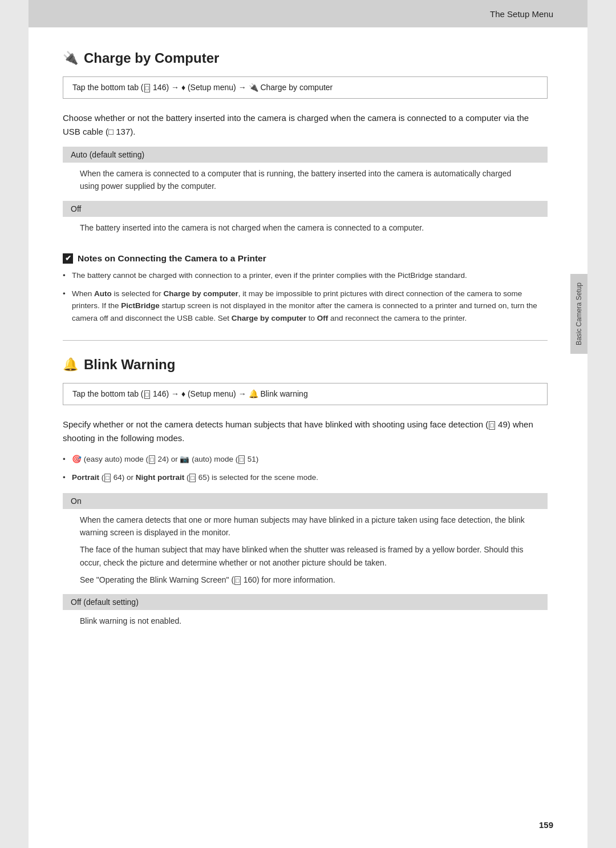 This screenshot has width=616, height=848. Describe the element at coordinates (305, 365) in the screenshot. I see `section2-heading: 🔔 Blink Warning` at that location.